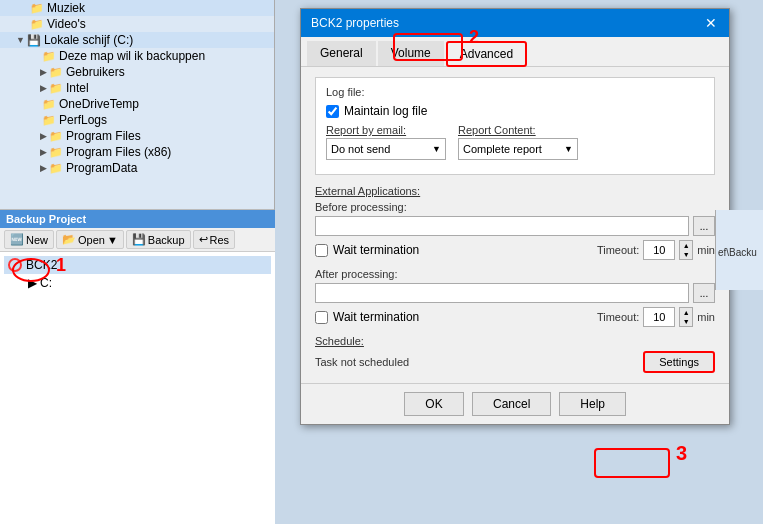 Image resolution: width=763 pixels, height=524 pixels. I want to click on tree-item-videos: 📁 Video's, so click(137, 24).